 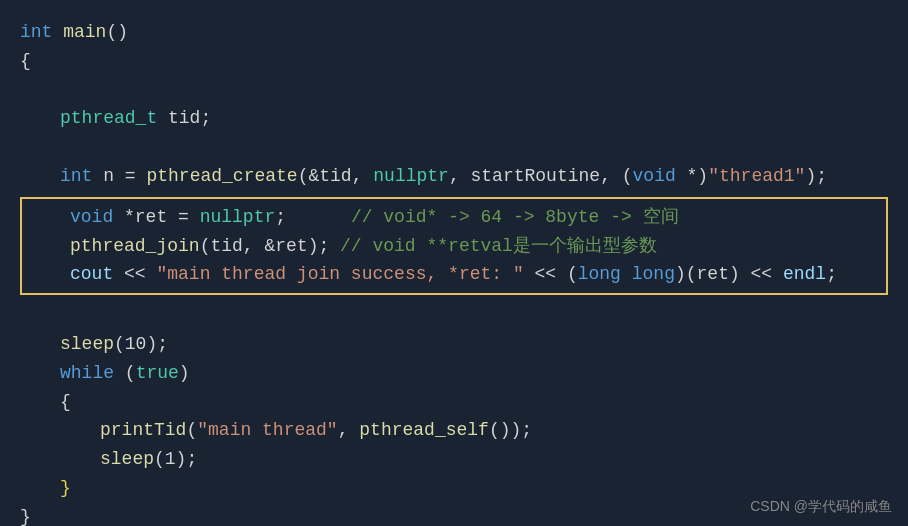 What do you see at coordinates (454, 148) in the screenshot?
I see `code-line-blank2` at bounding box center [454, 148].